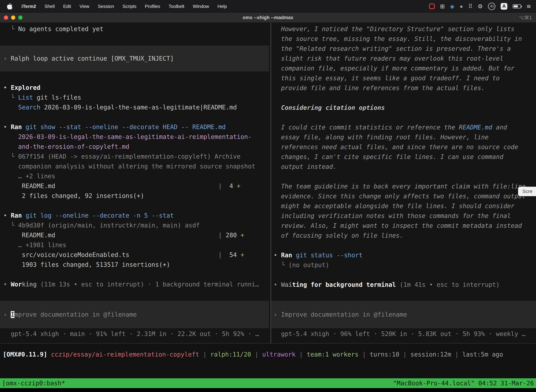 Image resolution: width=536 pixels, height=392 pixels. Describe the element at coordinates (29, 284) in the screenshot. I see `text-segment: king` at that location.